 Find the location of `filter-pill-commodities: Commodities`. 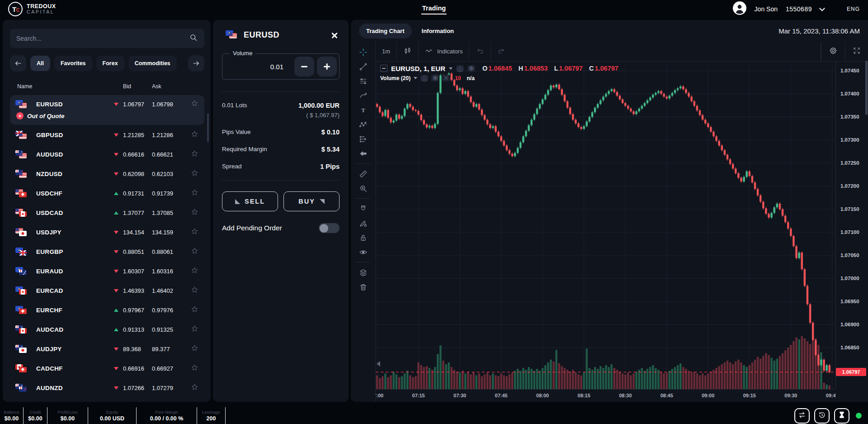

filter-pill-commodities: Commodities is located at coordinates (153, 63).